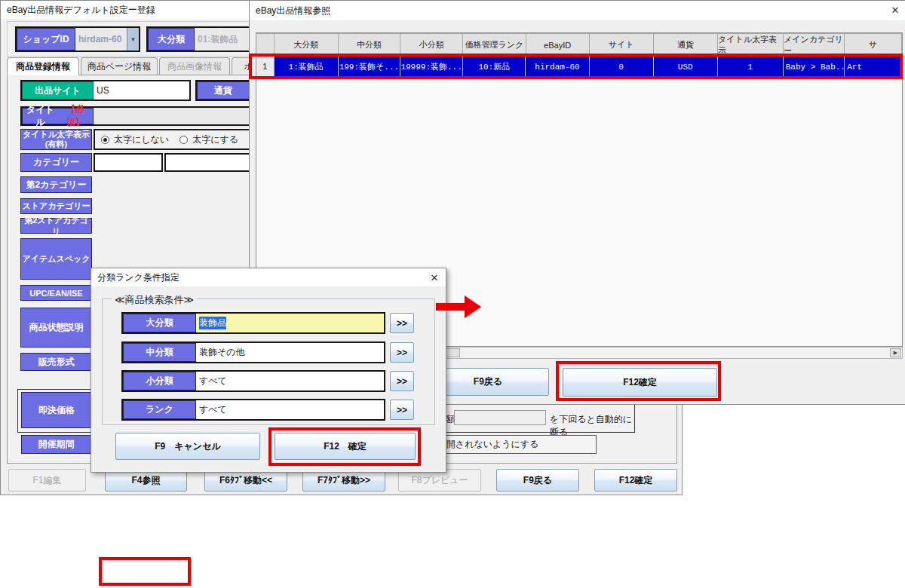 Image resolution: width=905 pixels, height=588 pixels. What do you see at coordinates (56, 226) in the screenshot?
I see `store-category2-label: 第2ストアカテゴリ` at bounding box center [56, 226].